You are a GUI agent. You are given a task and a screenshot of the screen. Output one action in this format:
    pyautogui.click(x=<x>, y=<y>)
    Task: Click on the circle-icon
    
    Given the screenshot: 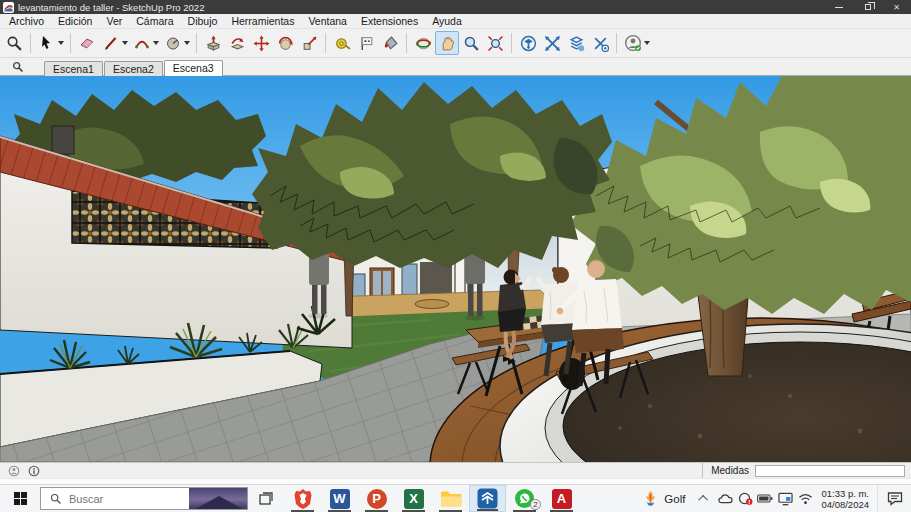 What is the action you would take?
    pyautogui.click(x=173, y=43)
    